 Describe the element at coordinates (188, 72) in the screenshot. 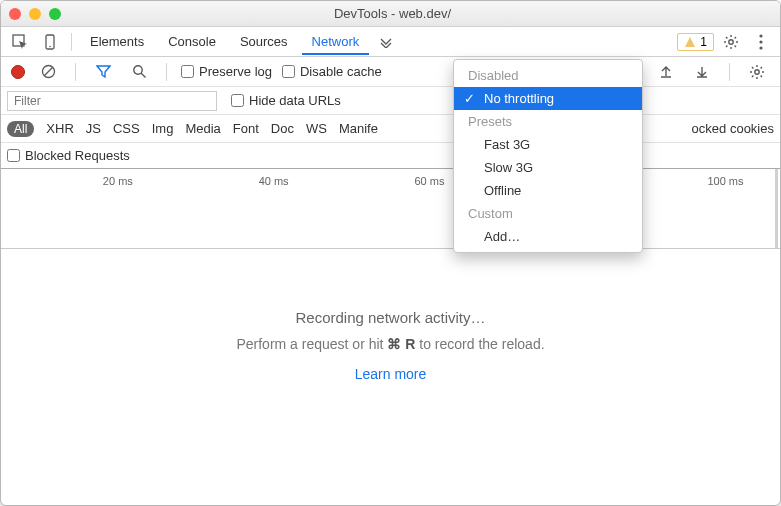

I see `preserve-log-input` at that location.